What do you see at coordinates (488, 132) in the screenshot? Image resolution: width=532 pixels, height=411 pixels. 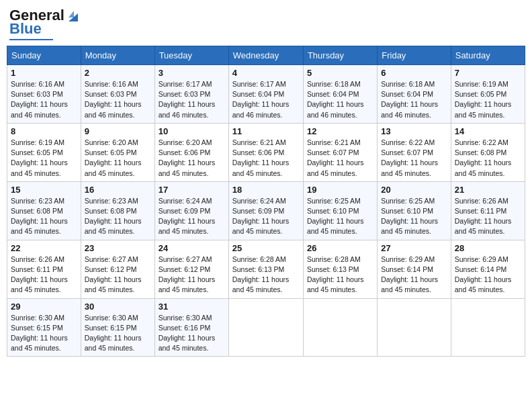 I see `day-number: 14` at bounding box center [488, 132].